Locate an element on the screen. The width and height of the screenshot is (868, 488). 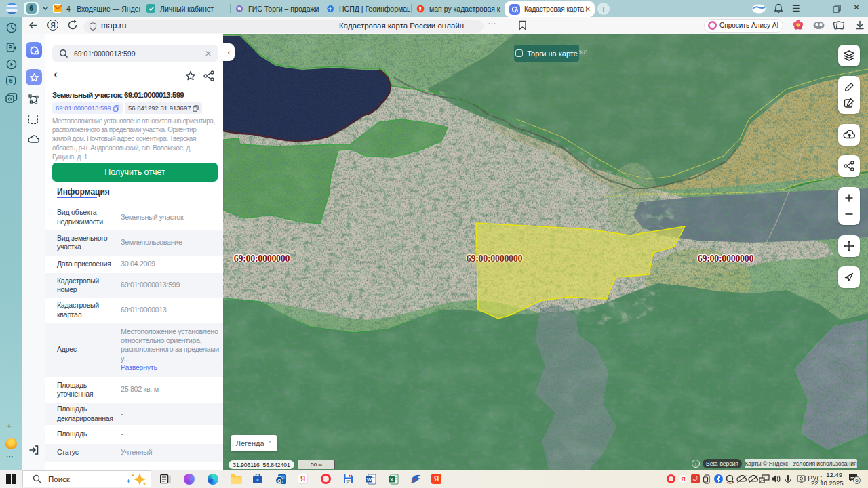
svg-text: W is located at coordinates (370, 479).